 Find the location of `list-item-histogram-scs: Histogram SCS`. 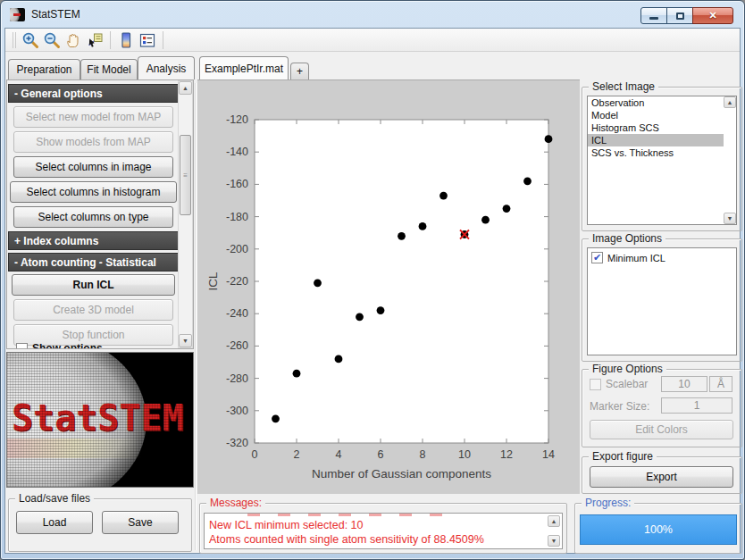

list-item-histogram-scs: Histogram SCS is located at coordinates (662, 128).